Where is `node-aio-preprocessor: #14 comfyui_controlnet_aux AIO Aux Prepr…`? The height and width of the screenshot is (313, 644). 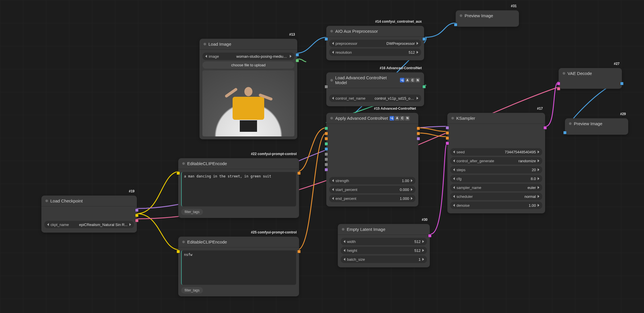 node-aio-preprocessor: #14 comfyui_controlnet_aux AIO Aux Prepr… is located at coordinates (375, 43).